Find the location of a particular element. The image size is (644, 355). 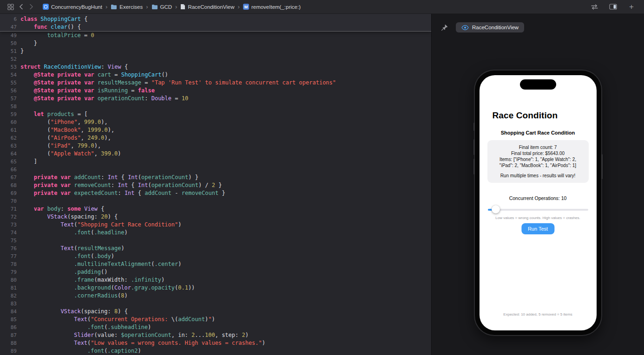

line-number: 58 is located at coordinates (8, 107).